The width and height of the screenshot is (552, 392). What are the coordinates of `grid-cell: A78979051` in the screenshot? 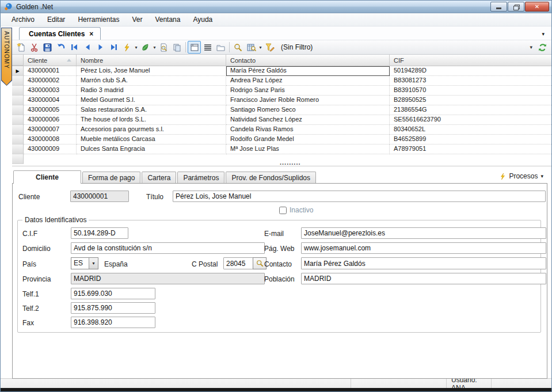 It's located at (471, 150).